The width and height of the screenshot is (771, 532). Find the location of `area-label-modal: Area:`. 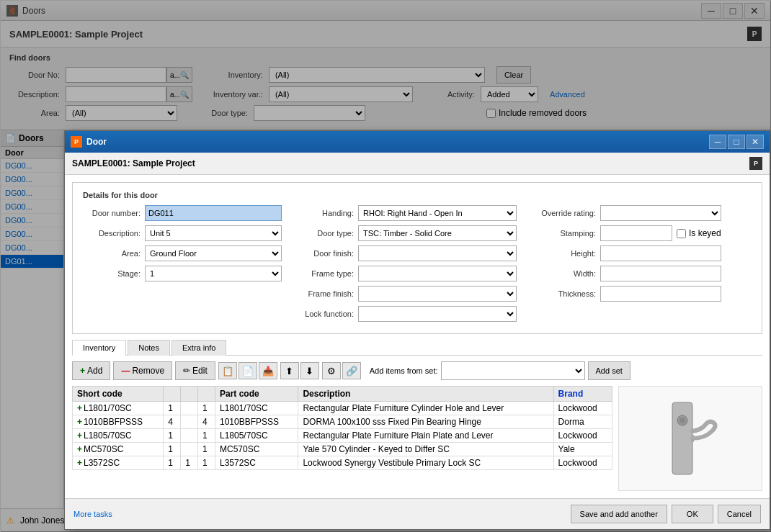

area-label-modal: Area: is located at coordinates (112, 253).